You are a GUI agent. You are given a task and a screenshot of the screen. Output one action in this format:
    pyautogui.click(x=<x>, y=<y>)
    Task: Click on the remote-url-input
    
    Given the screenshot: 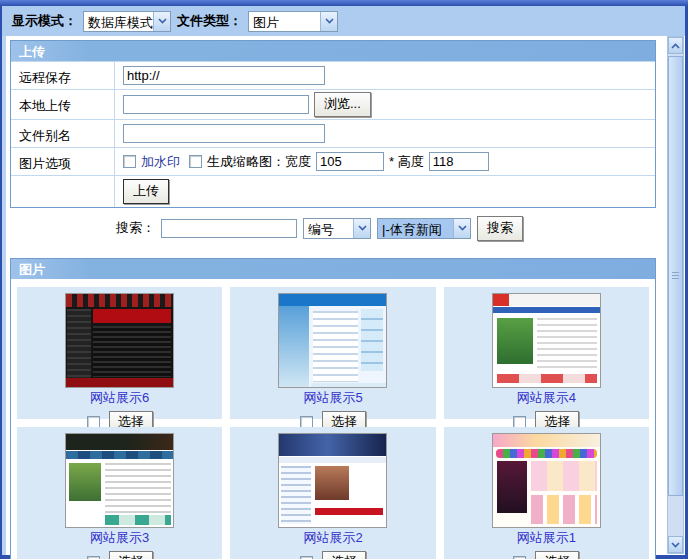 What is the action you would take?
    pyautogui.click(x=224, y=76)
    